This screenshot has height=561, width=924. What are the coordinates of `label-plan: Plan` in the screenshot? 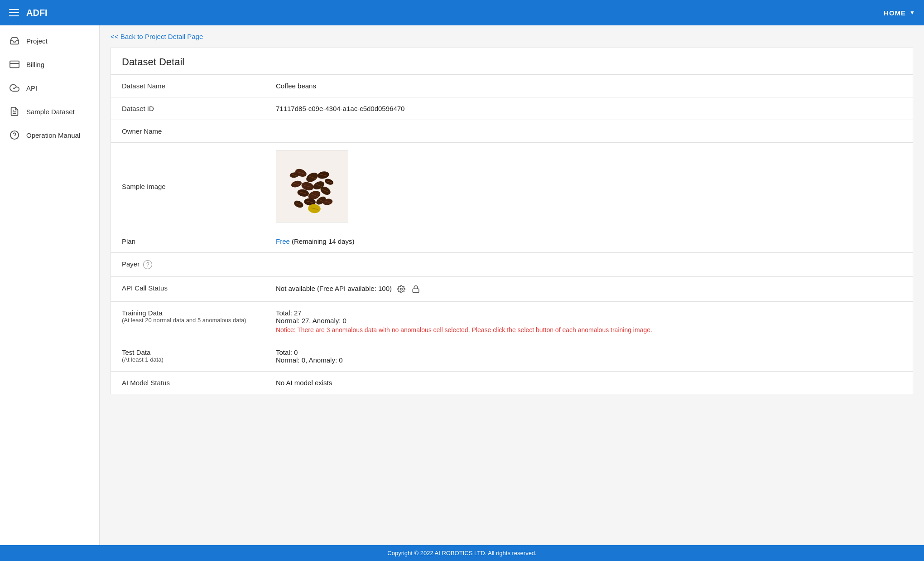 It's located at (199, 241).